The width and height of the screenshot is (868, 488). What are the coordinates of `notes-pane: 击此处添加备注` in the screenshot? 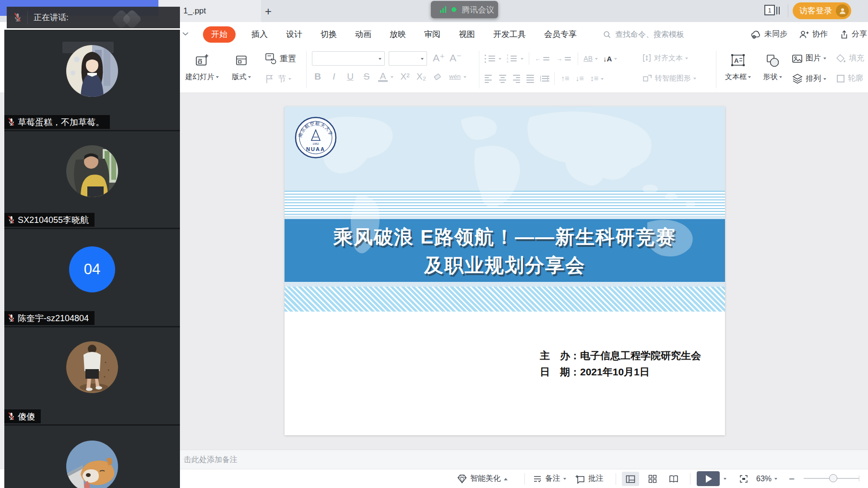 It's located at (524, 459).